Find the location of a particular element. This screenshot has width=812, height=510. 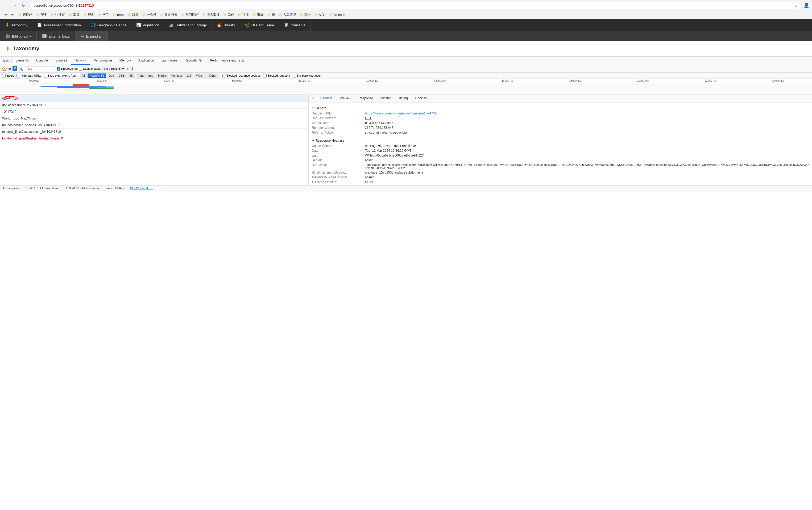

blocked-cookies-checkbox is located at coordinates (224, 76).